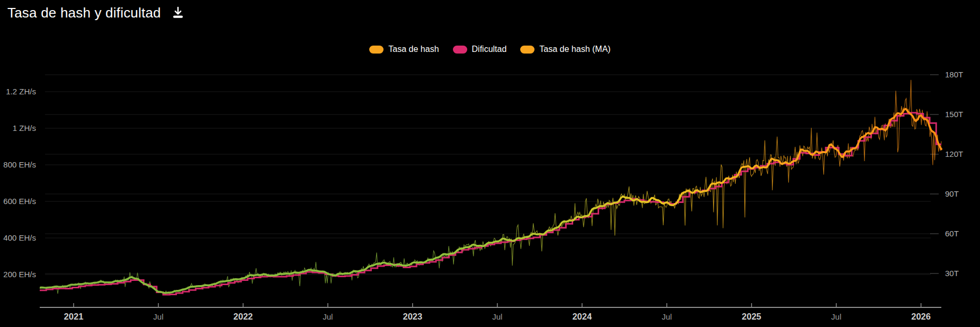 This screenshot has width=980, height=327. I want to click on x-axis-label: 2025, so click(751, 316).